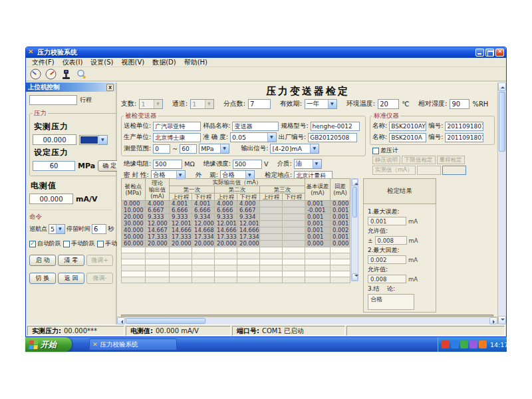 This screenshot has width=532, height=399. What do you see at coordinates (162, 149) in the screenshot?
I see `range-low-input: 0` at bounding box center [162, 149].